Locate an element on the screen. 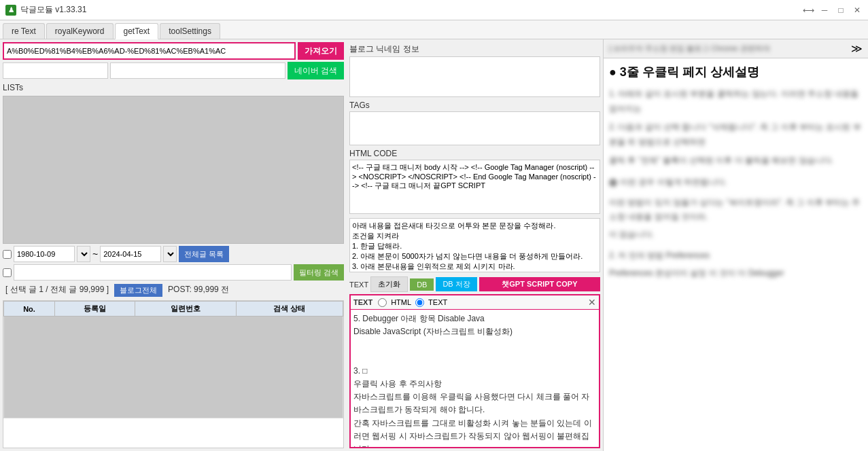 The image size is (868, 451). close-btn: ✕ is located at coordinates (857, 10).